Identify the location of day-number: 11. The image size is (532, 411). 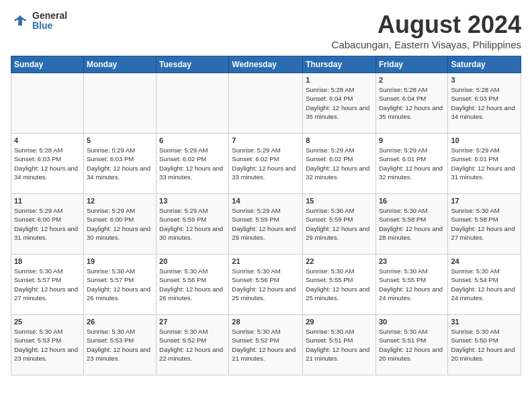
(47, 201).